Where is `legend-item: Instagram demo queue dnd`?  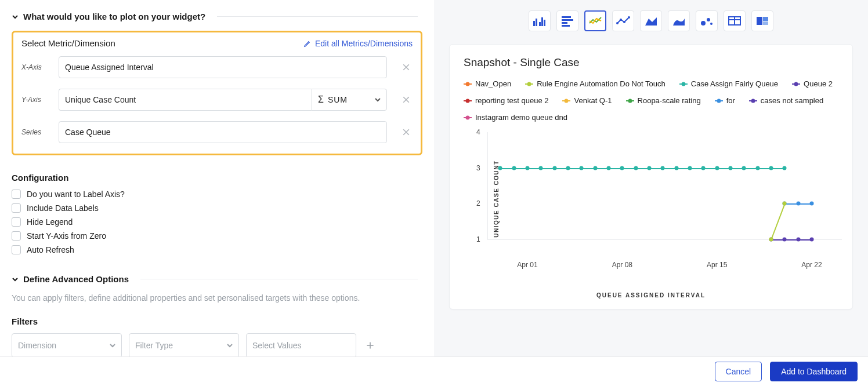
legend-item: Instagram demo queue dnd is located at coordinates (515, 117).